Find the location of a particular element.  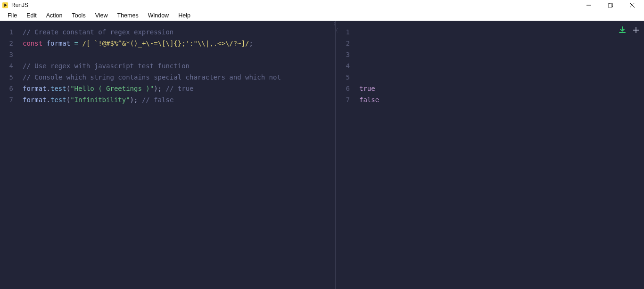

close-button is located at coordinates (632, 5).